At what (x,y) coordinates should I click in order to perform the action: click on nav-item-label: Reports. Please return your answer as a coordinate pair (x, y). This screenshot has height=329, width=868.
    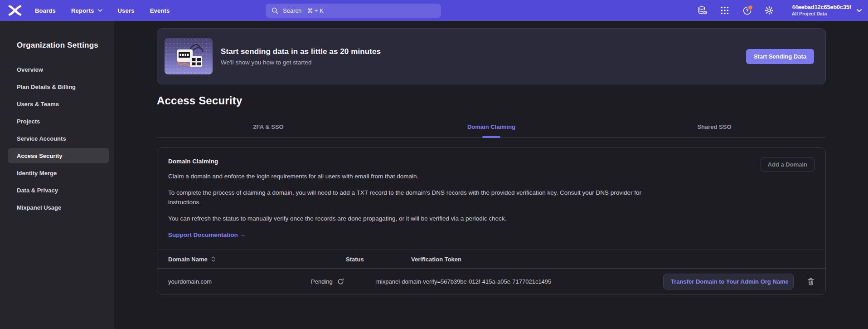
    Looking at the image, I should click on (82, 11).